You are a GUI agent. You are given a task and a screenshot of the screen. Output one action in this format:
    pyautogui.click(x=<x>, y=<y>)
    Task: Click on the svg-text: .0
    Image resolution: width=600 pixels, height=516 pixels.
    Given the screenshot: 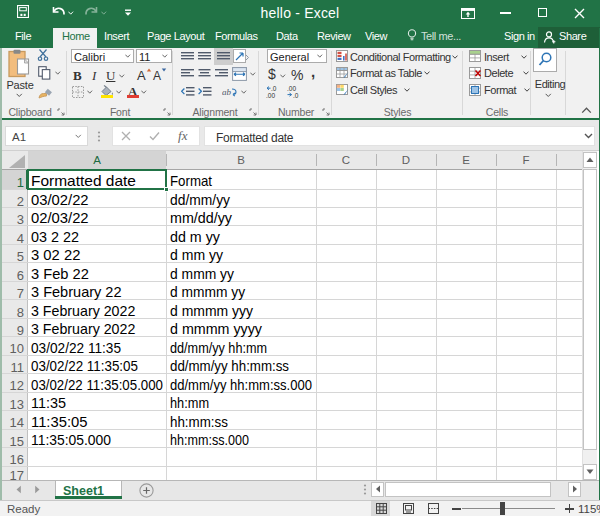 What is the action you would take?
    pyautogui.click(x=296, y=96)
    